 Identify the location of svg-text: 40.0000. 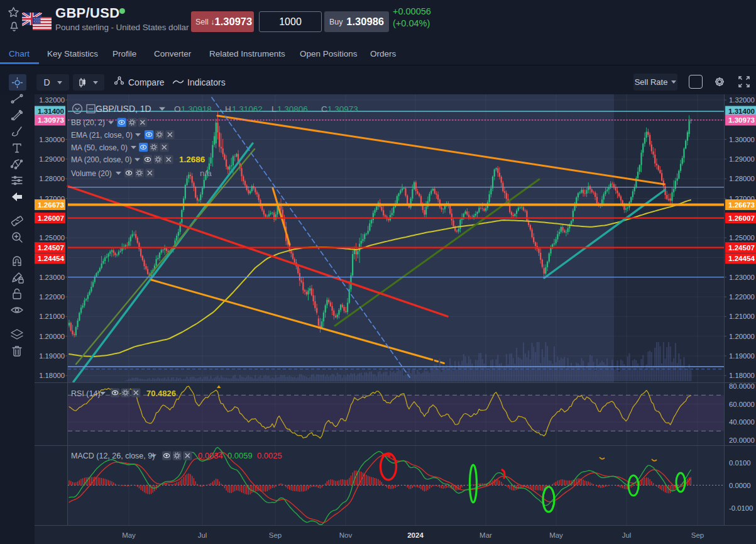
(742, 422).